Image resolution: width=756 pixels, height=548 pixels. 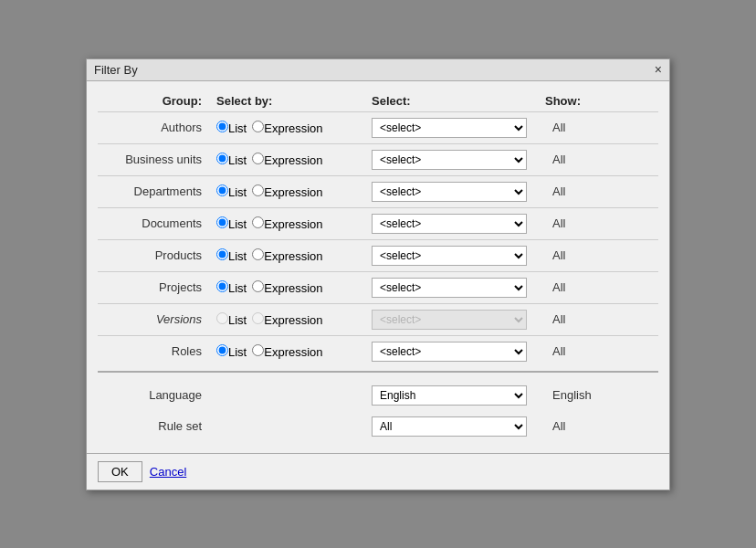 I want to click on close-button: ×, so click(x=658, y=69).